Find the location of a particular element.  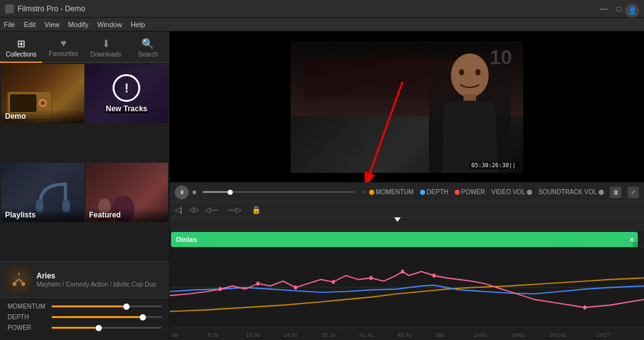

minimize-button: — is located at coordinates (604, 9).